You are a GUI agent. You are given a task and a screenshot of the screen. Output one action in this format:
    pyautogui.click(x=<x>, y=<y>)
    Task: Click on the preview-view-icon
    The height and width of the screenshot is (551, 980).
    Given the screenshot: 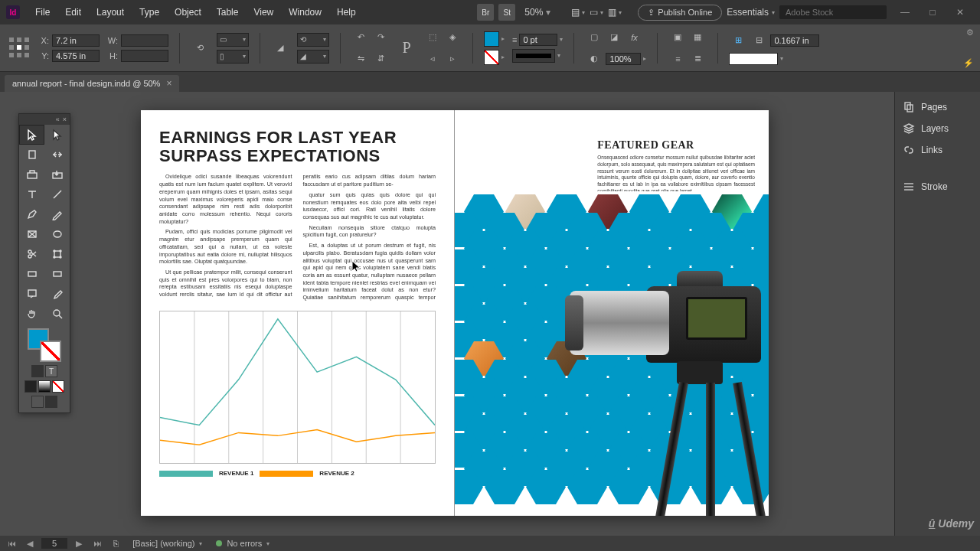 What is the action you would take?
    pyautogui.click(x=51, y=402)
    